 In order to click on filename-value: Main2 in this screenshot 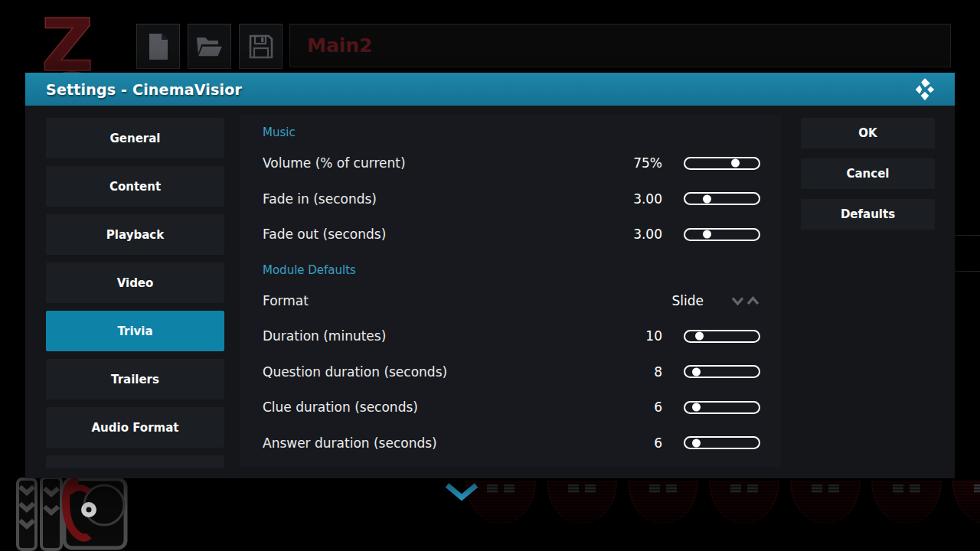, I will do `click(340, 46)`.